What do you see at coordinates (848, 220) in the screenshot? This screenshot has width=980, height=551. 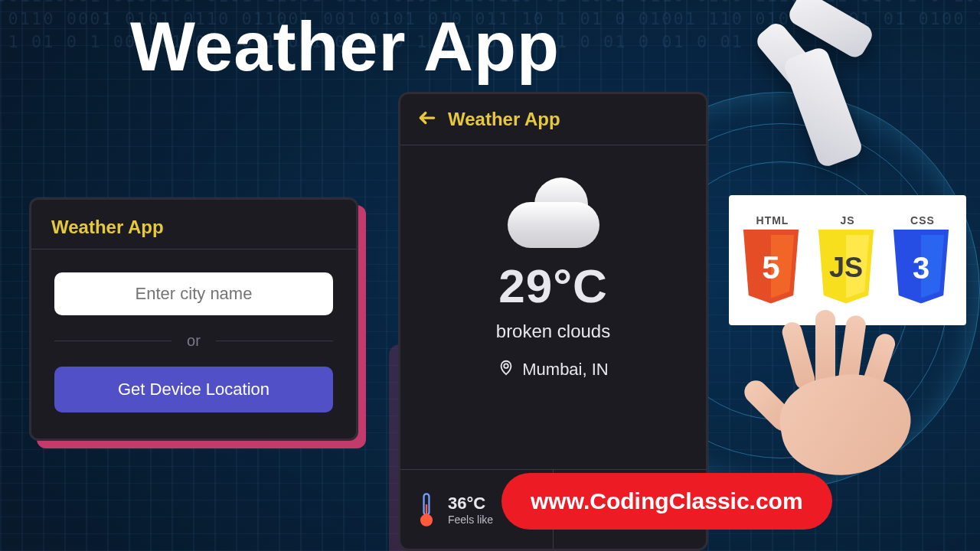 I see `js-label: JS` at bounding box center [848, 220].